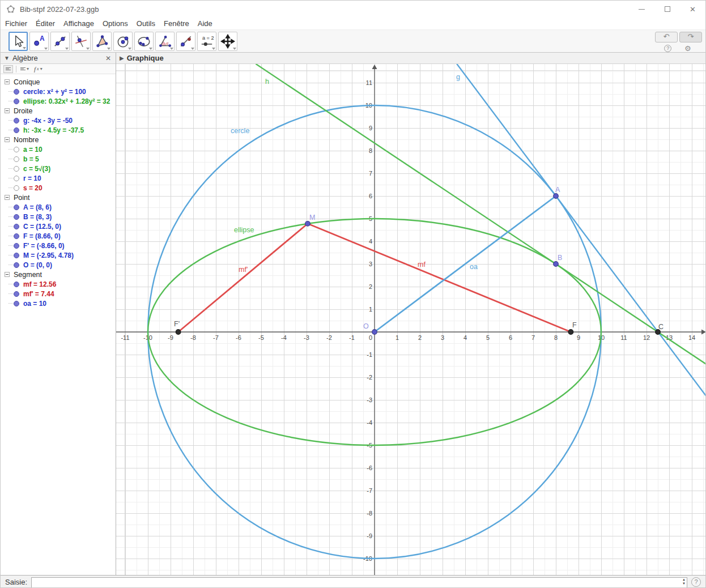  Describe the element at coordinates (177, 24) in the screenshot. I see `menu-item-fentre: Fenêtre` at that location.